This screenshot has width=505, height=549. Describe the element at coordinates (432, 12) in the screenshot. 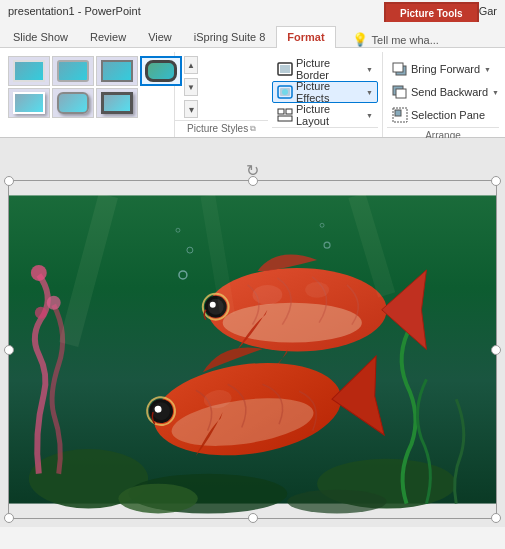

I see `picture-tools-tab: Picture Tools` at that location.